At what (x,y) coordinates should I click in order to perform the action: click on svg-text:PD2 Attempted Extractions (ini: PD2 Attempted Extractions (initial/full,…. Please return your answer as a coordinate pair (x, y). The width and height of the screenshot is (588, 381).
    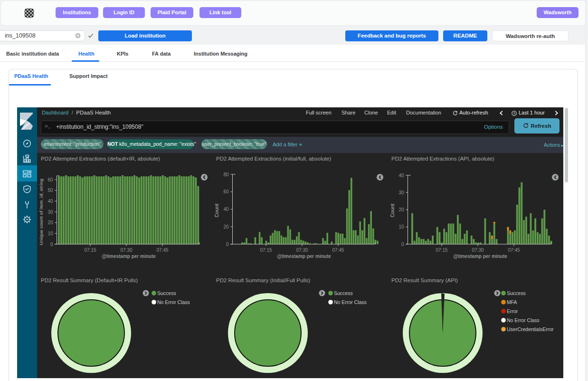
    Looking at the image, I should click on (274, 159).